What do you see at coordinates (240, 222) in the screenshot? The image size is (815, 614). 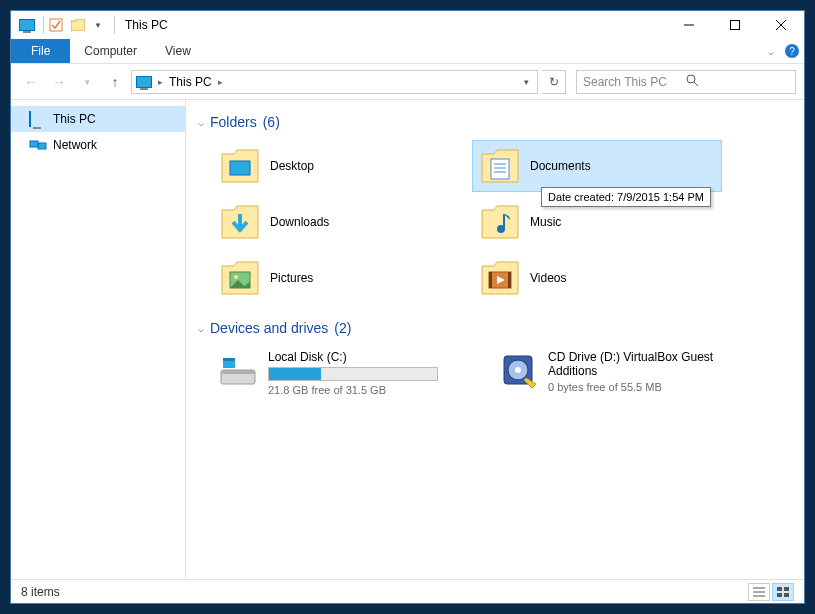 I see `downloads-icon` at bounding box center [240, 222].